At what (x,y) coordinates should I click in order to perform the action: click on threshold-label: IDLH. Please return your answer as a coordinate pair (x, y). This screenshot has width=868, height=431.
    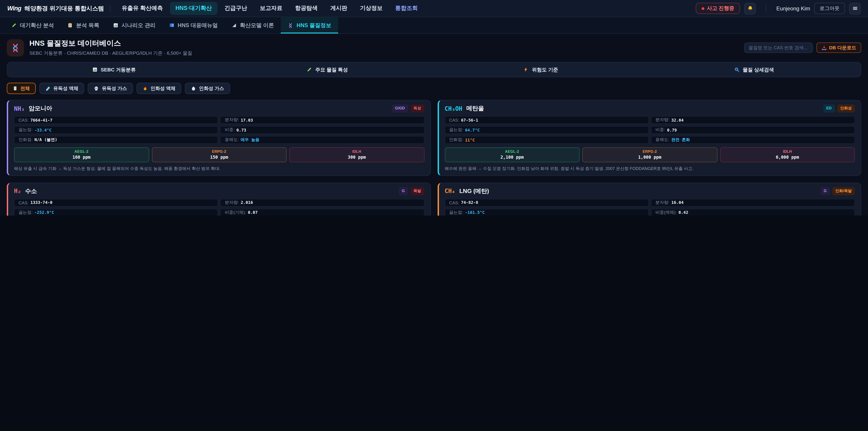
    Looking at the image, I should click on (787, 152).